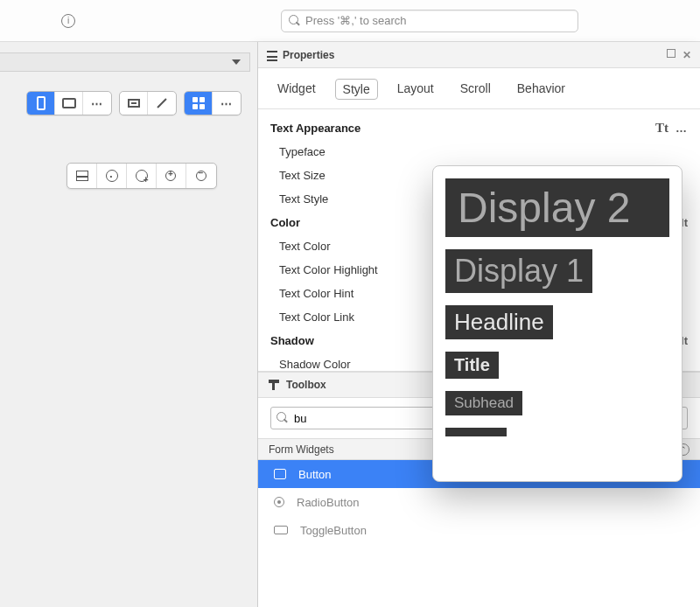 This screenshot has height=607, width=700. Describe the element at coordinates (350, 21) in the screenshot. I see `app-toolbar: i Press '⌘,' to search` at that location.